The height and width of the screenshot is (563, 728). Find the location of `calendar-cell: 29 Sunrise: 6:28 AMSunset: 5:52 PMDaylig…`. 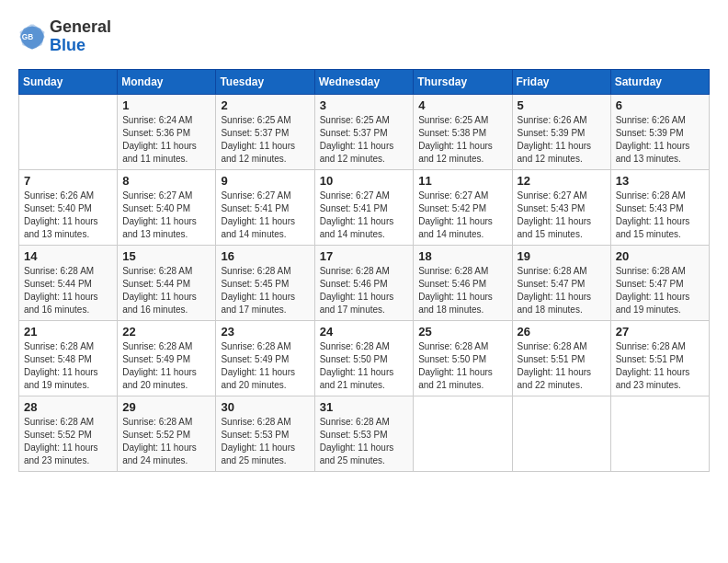

calendar-cell: 29 Sunrise: 6:28 AMSunset: 5:52 PMDaylig… is located at coordinates (167, 433).